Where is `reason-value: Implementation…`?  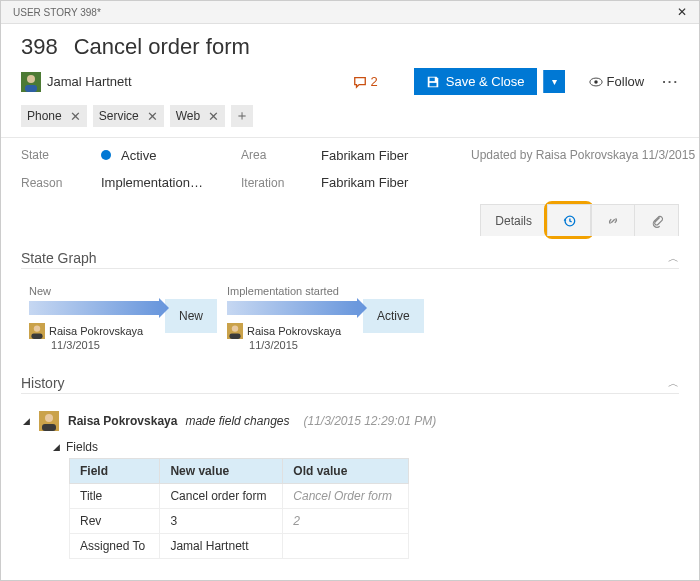 reason-value: Implementation… is located at coordinates (166, 182).